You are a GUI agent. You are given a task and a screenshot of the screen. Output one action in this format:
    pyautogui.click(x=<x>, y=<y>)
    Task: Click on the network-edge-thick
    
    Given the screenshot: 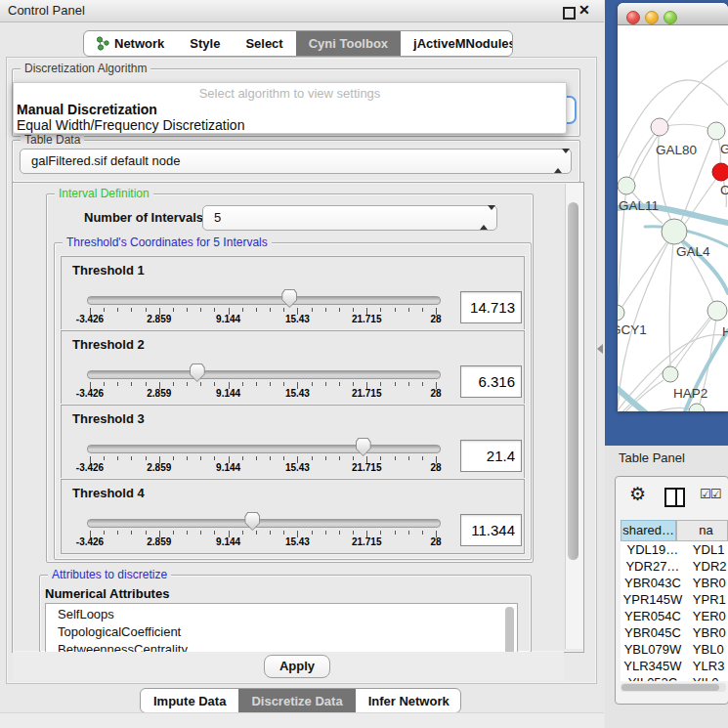 What is the action you would take?
    pyautogui.click(x=636, y=401)
    